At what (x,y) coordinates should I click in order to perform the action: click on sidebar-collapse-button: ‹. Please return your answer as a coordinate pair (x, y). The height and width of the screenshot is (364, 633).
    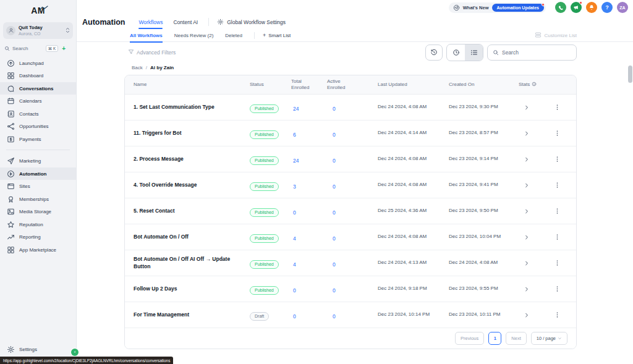
    Looking at the image, I should click on (75, 352).